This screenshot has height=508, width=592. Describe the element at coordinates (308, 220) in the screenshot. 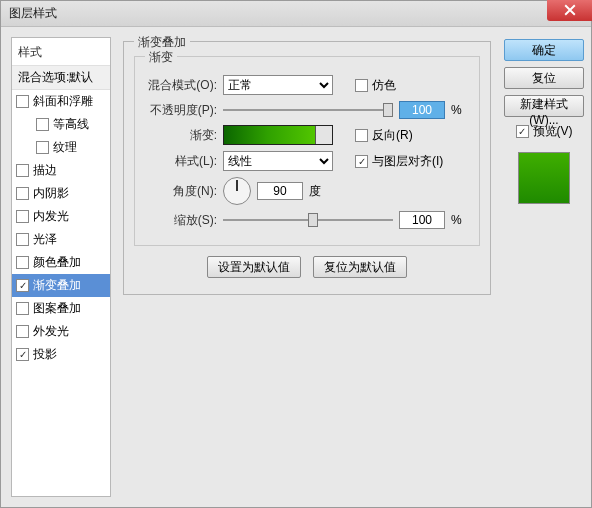

I see `scale-slider` at that location.